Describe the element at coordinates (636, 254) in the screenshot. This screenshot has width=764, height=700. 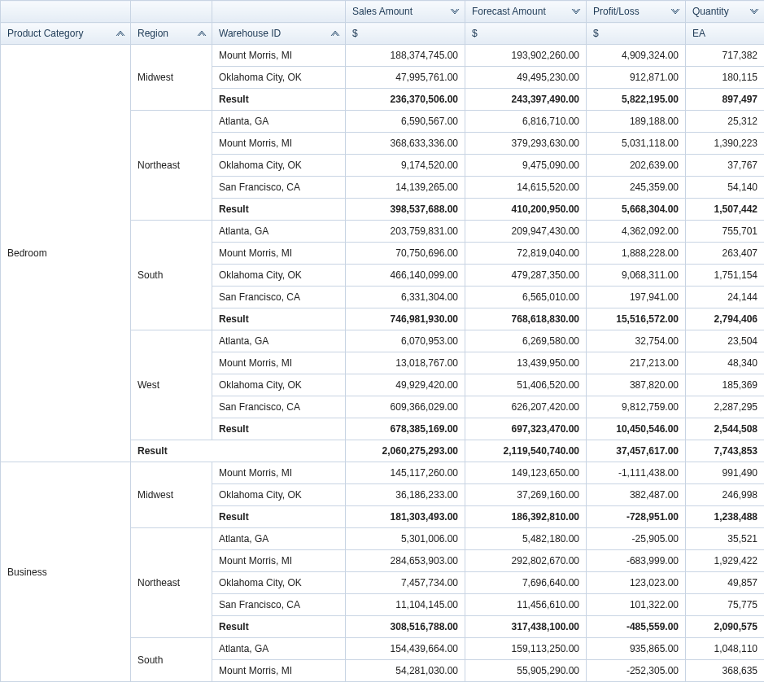
I see `profit-loss-cell: 1,888,228.00` at that location.